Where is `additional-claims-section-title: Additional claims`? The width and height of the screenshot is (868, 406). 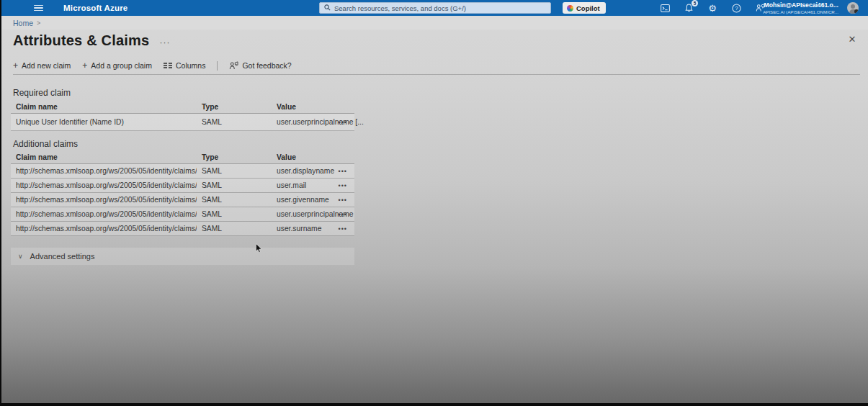
additional-claims-section-title: Additional claims is located at coordinates (45, 144).